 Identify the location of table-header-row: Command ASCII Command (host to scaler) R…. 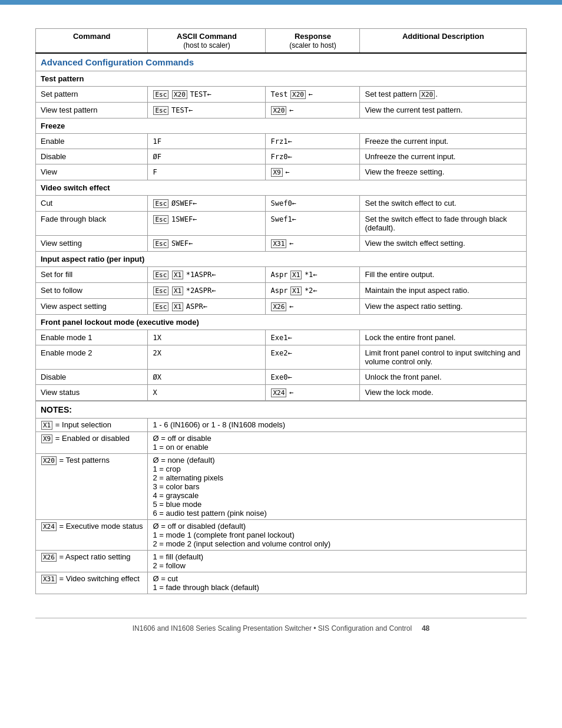
(282, 41).